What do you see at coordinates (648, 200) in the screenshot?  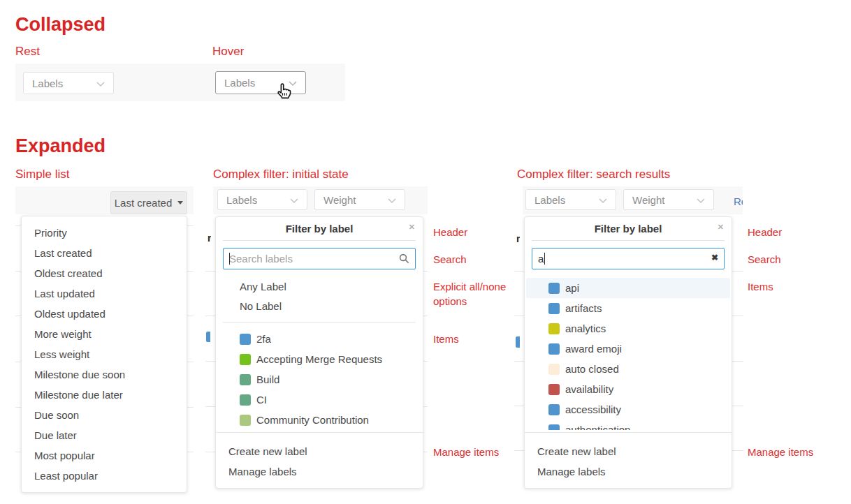 I see `weight-filter-label: Weight` at bounding box center [648, 200].